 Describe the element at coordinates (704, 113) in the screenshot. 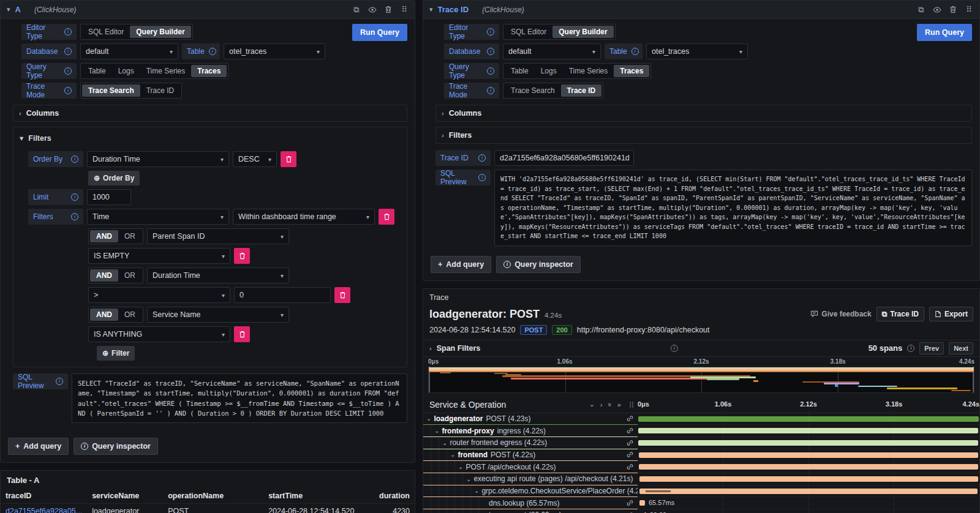

I see `columns-collapse: › Columns` at that location.